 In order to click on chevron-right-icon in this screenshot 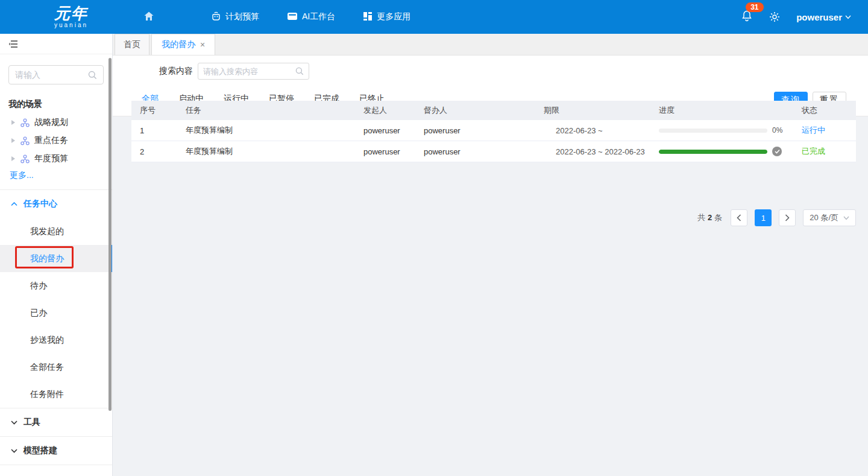, I will do `click(787, 218)`.